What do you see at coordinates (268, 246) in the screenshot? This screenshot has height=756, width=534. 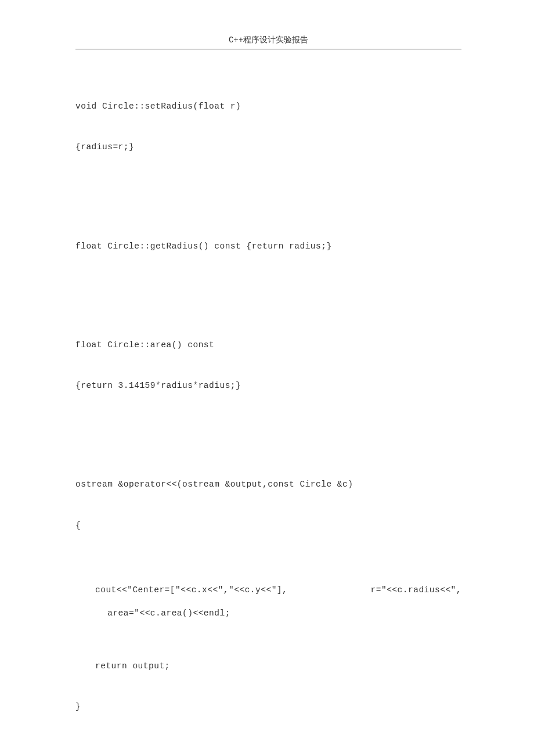 I see `code-line: float Circle::getRadius() const {return …` at bounding box center [268, 246].